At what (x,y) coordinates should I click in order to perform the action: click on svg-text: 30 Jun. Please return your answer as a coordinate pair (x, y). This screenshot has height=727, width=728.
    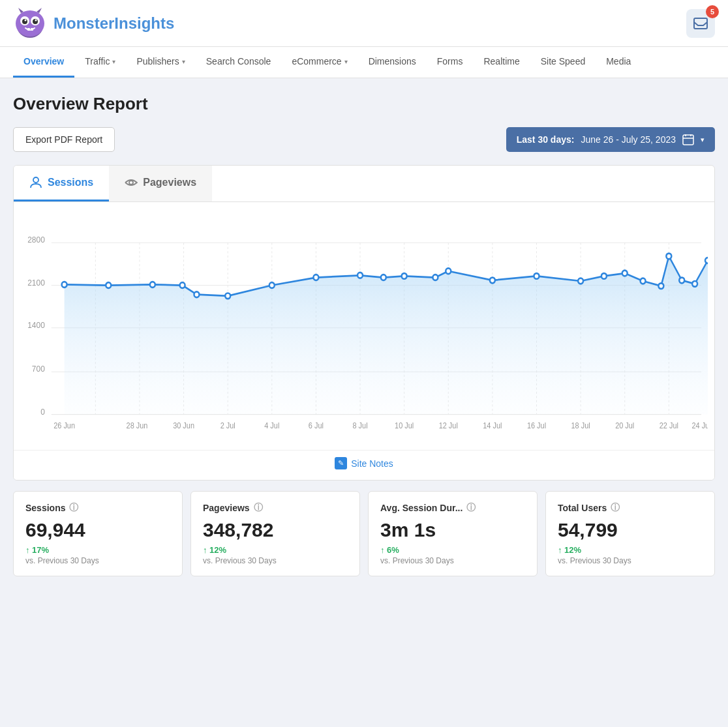
    Looking at the image, I should click on (184, 426).